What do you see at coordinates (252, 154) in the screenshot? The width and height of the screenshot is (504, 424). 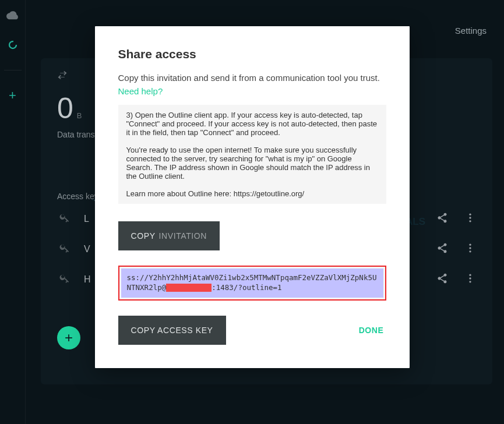 I see `invitation-textarea` at bounding box center [252, 154].